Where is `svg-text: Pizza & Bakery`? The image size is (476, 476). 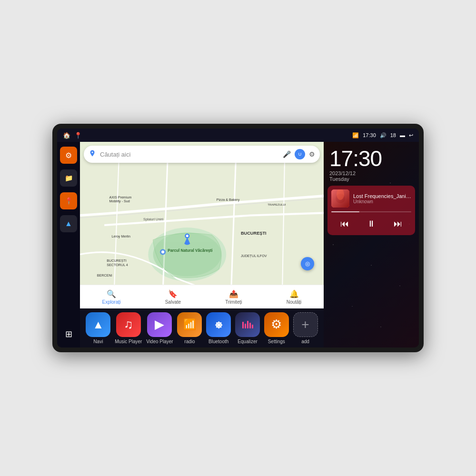
svg-text: Pizza & Bakery is located at coordinates (228, 200).